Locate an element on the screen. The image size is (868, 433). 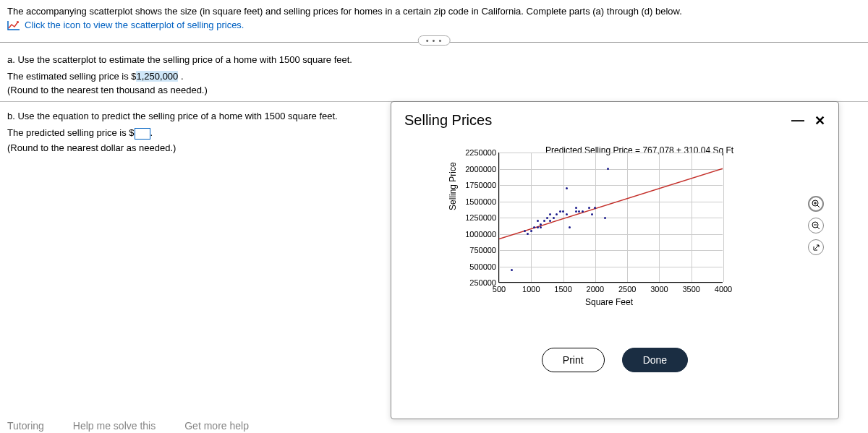
x-tick: 2000 is located at coordinates (595, 289).